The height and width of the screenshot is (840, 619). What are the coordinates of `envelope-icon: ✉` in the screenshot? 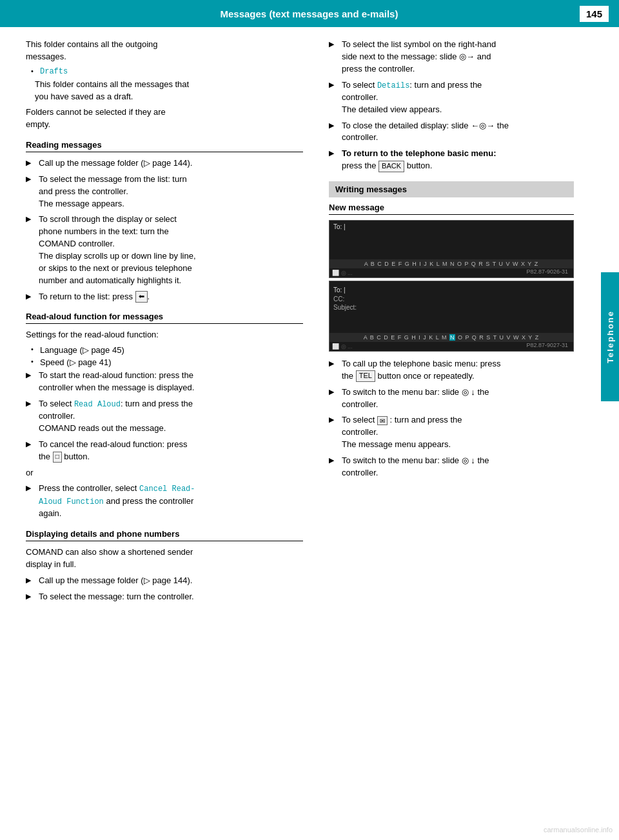 It's located at (382, 421).